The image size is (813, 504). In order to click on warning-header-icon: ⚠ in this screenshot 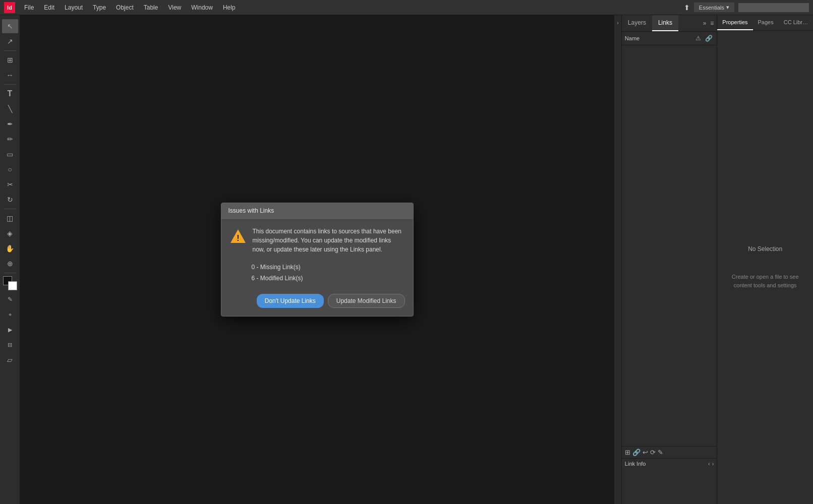, I will do `click(698, 38)`.